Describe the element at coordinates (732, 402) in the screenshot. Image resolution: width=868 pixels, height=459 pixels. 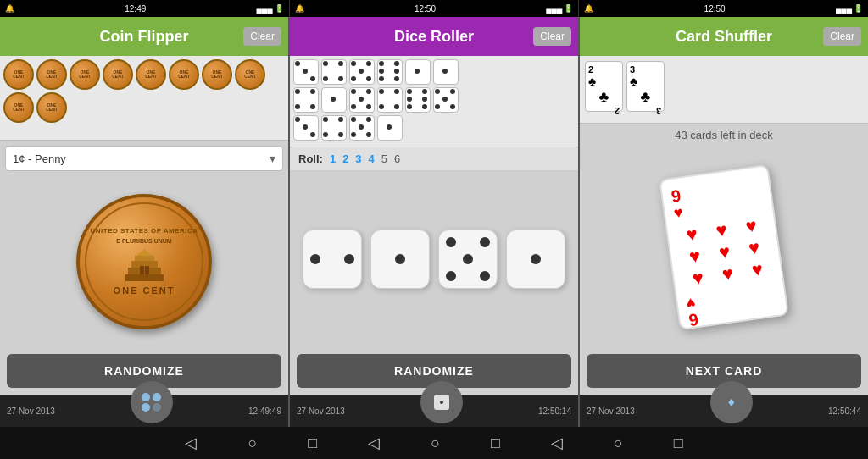
I see `card-fab-icon: ♦` at that location.